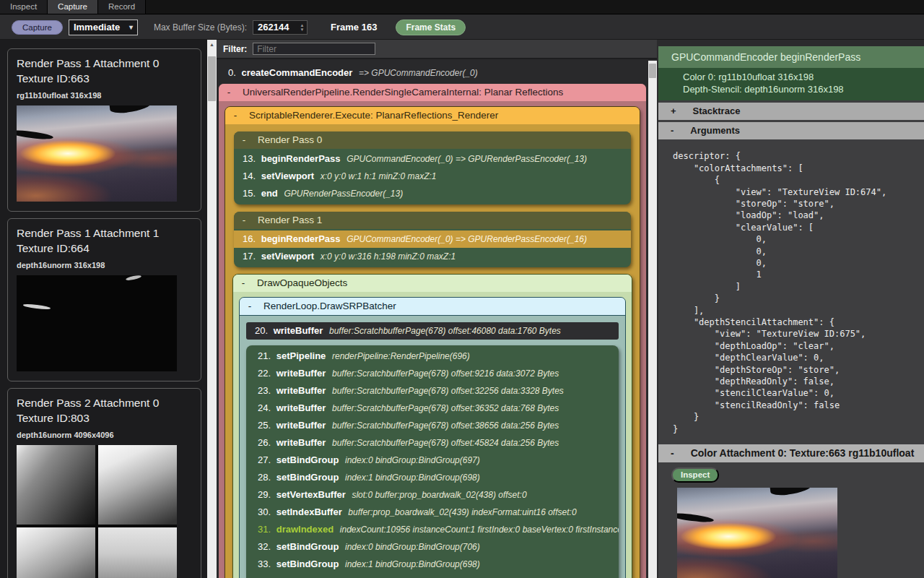 The image size is (924, 578). I want to click on tab-record: Record, so click(122, 7).